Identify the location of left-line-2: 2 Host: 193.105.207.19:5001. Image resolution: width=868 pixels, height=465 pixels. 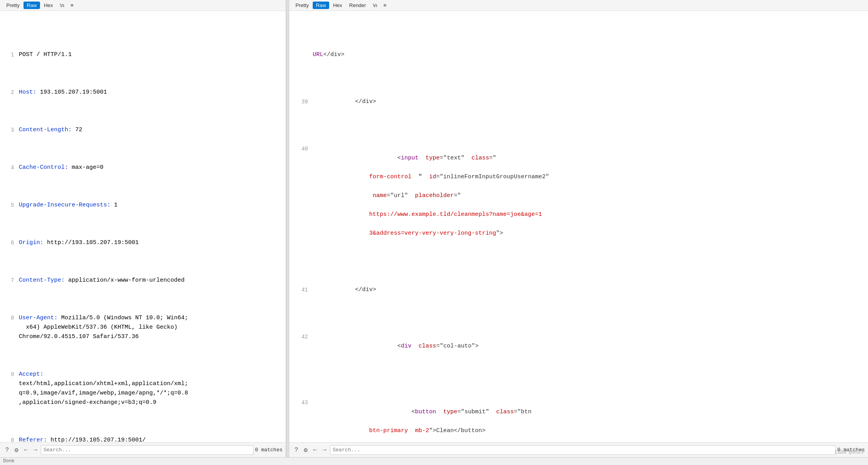
(143, 92).